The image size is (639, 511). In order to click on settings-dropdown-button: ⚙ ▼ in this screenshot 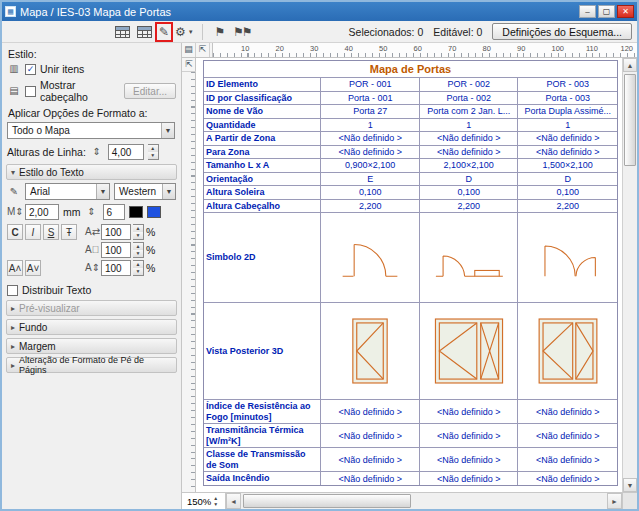, I will do `click(184, 32)`.